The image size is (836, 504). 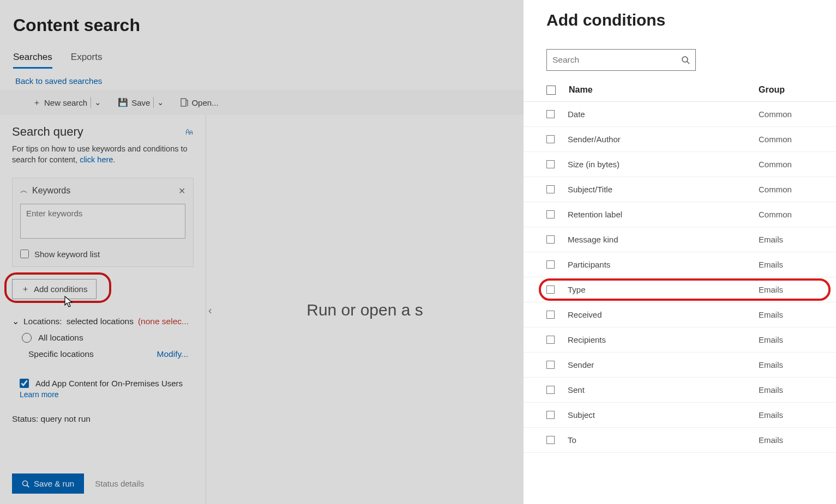 What do you see at coordinates (663, 114) in the screenshot?
I see `condition-name: Date` at bounding box center [663, 114].